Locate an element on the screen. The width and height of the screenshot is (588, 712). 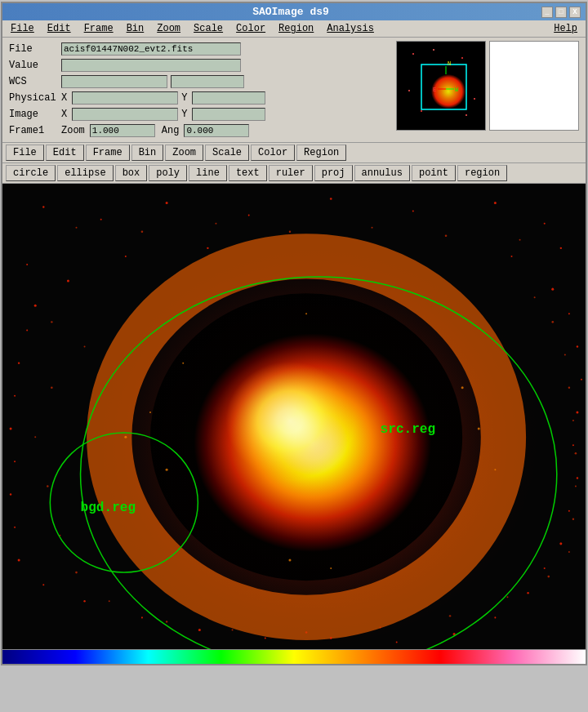
toolbar-scale: Scale is located at coordinates (227, 153).